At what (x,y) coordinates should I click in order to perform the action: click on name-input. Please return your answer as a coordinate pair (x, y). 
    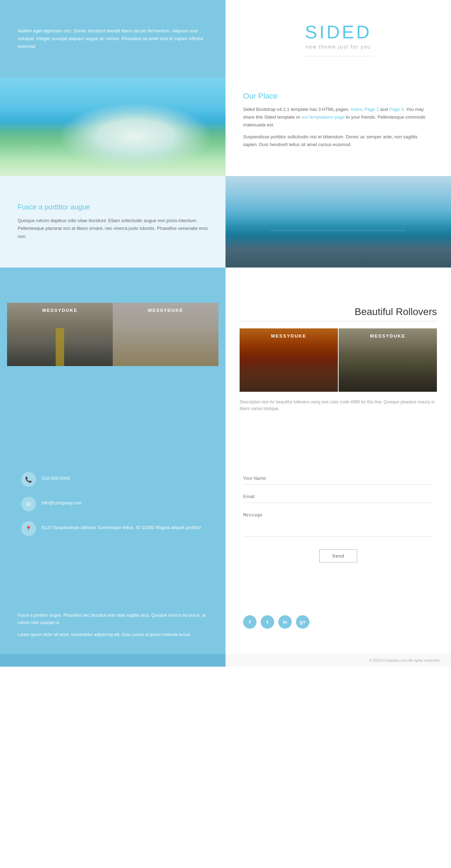
    Looking at the image, I should click on (338, 478).